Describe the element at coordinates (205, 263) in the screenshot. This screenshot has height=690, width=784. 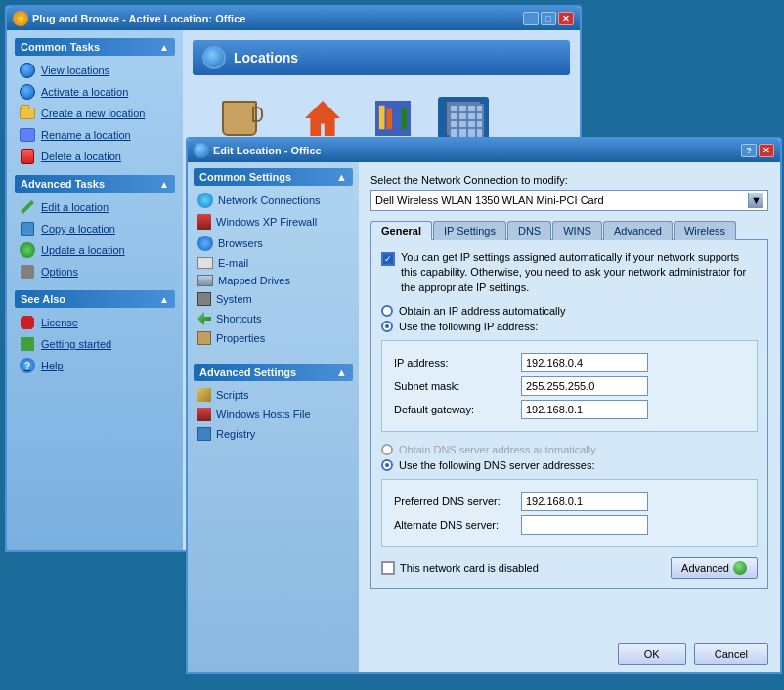
I see `email-icon` at that location.